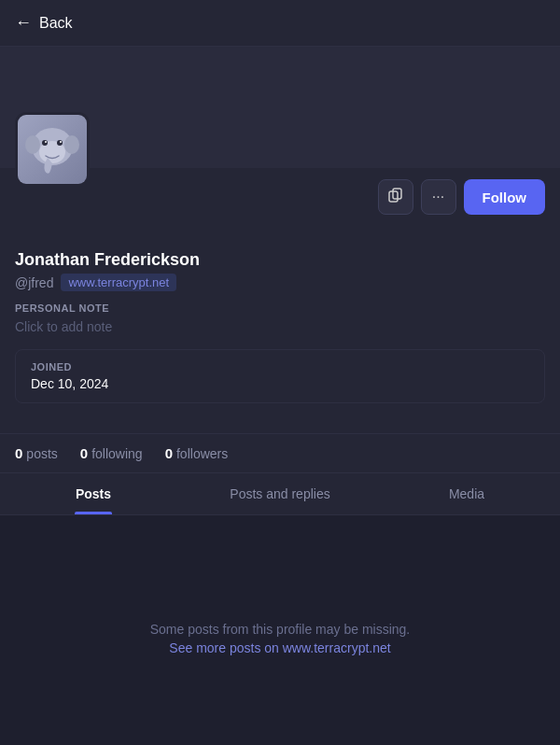 This screenshot has width=560, height=745. I want to click on profile-actions: ··· Follow, so click(280, 197).